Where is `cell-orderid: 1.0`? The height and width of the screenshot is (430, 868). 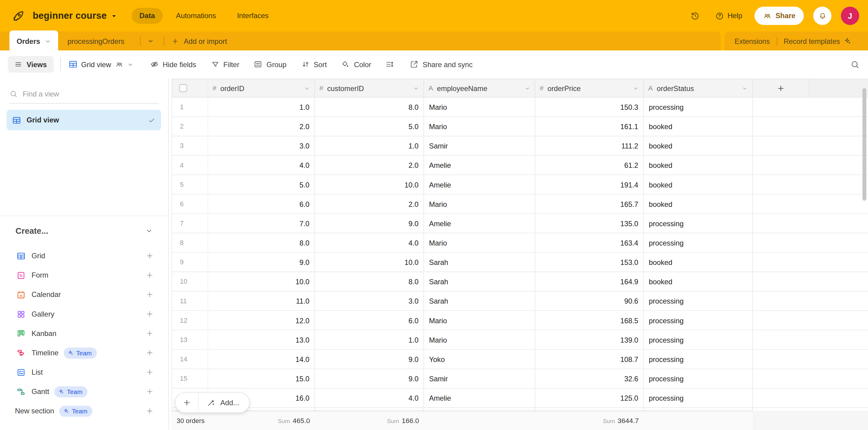 cell-orderid: 1.0 is located at coordinates (261, 107).